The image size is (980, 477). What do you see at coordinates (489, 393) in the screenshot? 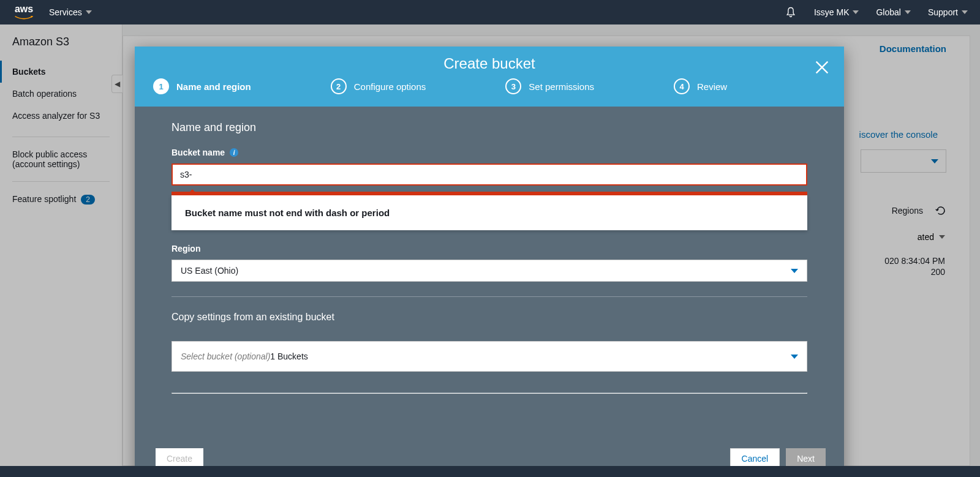
I see `footer-divider` at bounding box center [489, 393].